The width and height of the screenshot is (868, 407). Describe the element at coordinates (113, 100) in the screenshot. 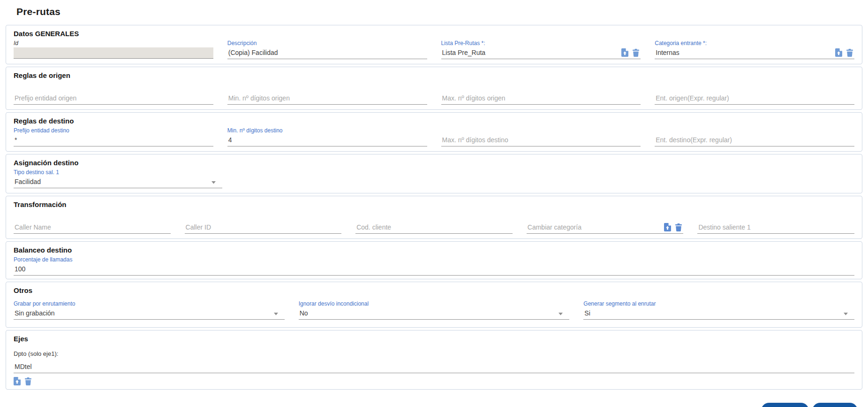

I see `prefijo-origen-input` at that location.